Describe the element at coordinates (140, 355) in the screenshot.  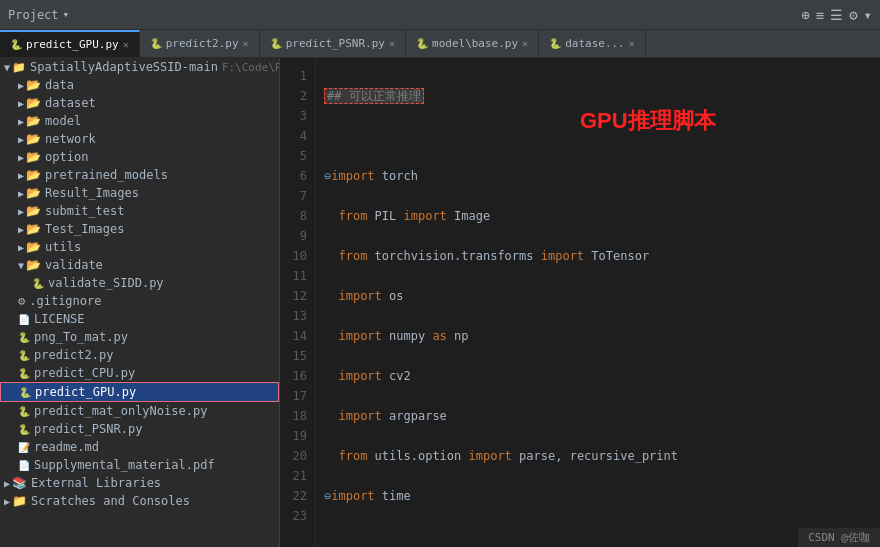
I see `sidebar-item-predict2: 🐍 predict2.py` at that location.